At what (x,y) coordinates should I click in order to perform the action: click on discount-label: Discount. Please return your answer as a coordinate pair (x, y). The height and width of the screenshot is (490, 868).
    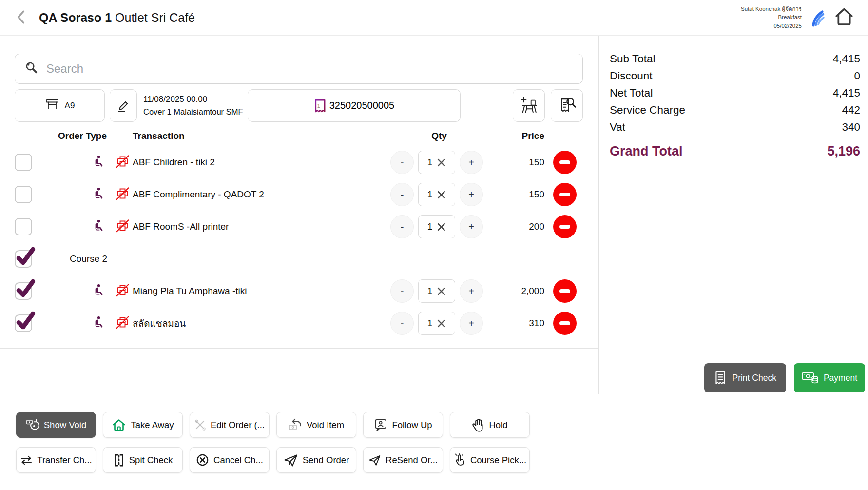
    Looking at the image, I should click on (631, 76).